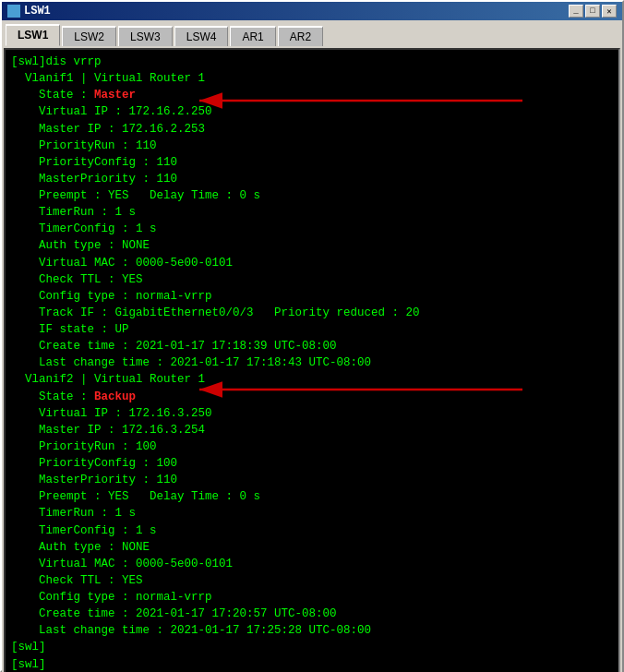 This screenshot has width=624, height=672. I want to click on tab-bar: LSW1 LSW2 LSW3 LSW4 AR1 AR2, so click(312, 33).